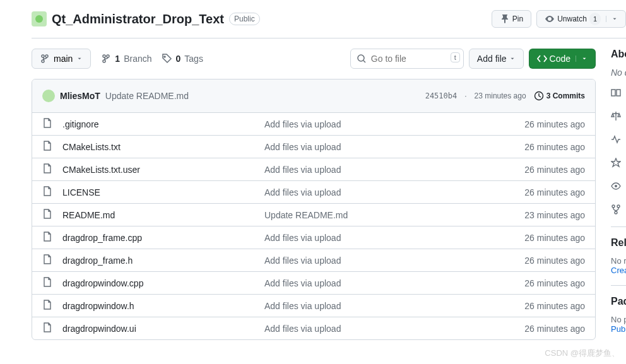 Image resolution: width=626 pixels, height=364 pixels. I want to click on repo-avatar, so click(39, 19).